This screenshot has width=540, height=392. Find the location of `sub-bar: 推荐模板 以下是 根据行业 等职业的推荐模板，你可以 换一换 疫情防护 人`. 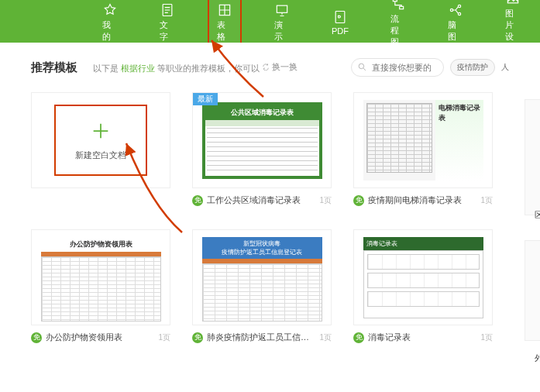

sub-bar: 推荐模板 以下是 根据行业 等职业的推荐模板，你可以 换一换 疫情防护 人 is located at coordinates (270, 64).